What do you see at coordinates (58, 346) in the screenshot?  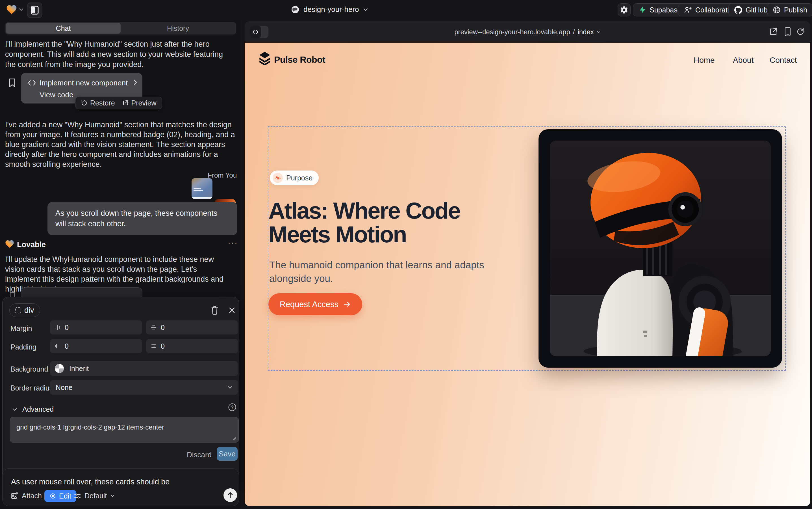 I see `padding-x-icon` at bounding box center [58, 346].